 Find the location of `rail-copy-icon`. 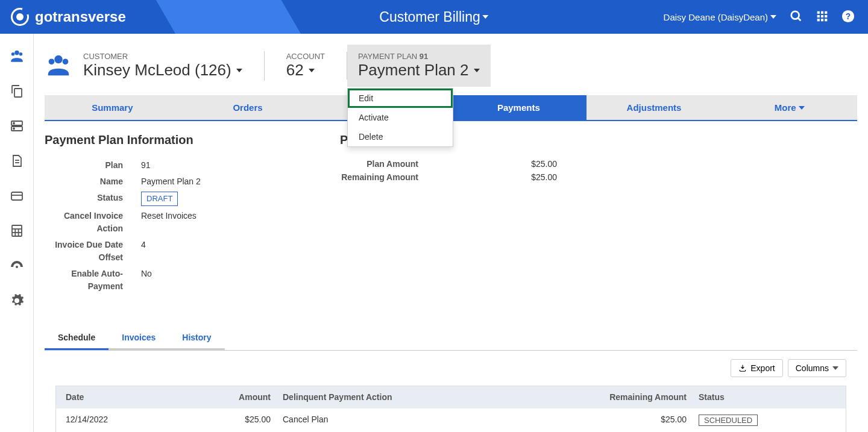

rail-copy-icon is located at coordinates (17, 91).